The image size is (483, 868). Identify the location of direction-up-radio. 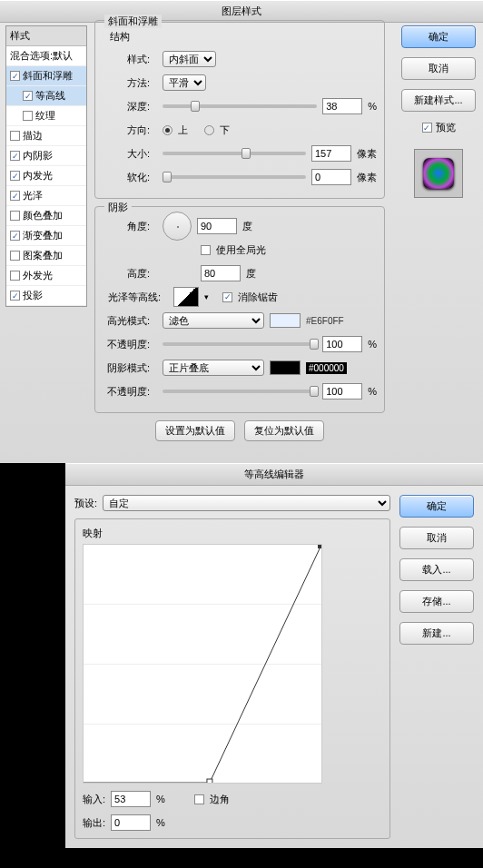
(167, 131).